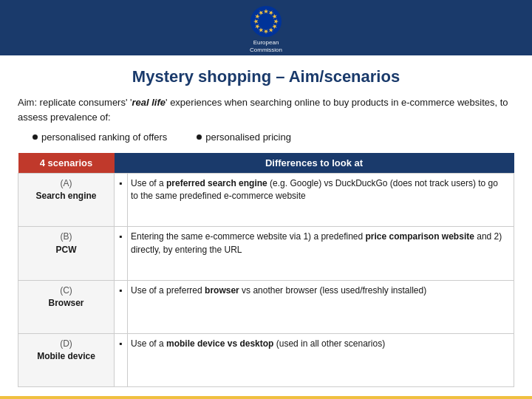  I want to click on aim-highlight: real life, so click(149, 102).